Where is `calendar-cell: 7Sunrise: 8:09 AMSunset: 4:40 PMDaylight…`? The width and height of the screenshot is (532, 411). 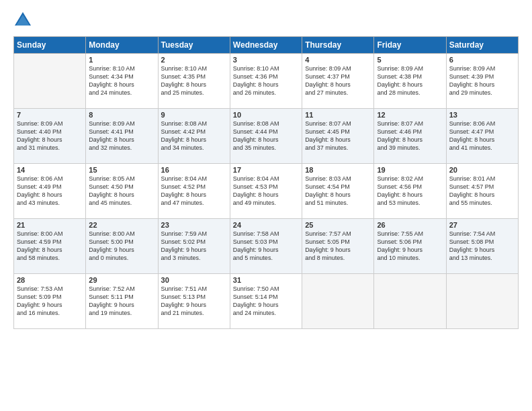 calendar-cell: 7Sunrise: 8:09 AMSunset: 4:40 PMDaylight… is located at coordinates (50, 136).